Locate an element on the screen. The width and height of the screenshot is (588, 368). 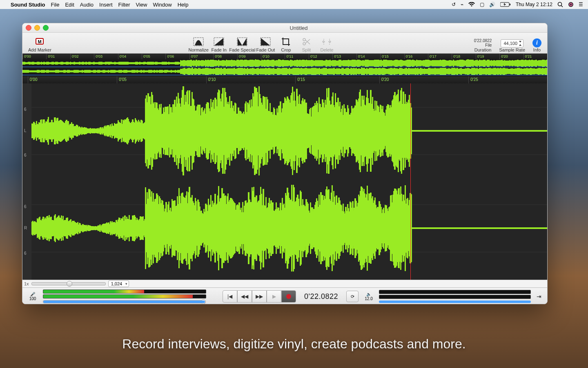
timemachine-icon: ↺ is located at coordinates (454, 4).